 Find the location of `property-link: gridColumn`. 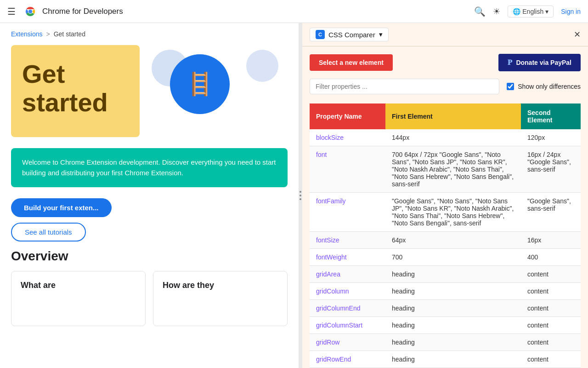

property-link: gridColumn is located at coordinates (333, 291).